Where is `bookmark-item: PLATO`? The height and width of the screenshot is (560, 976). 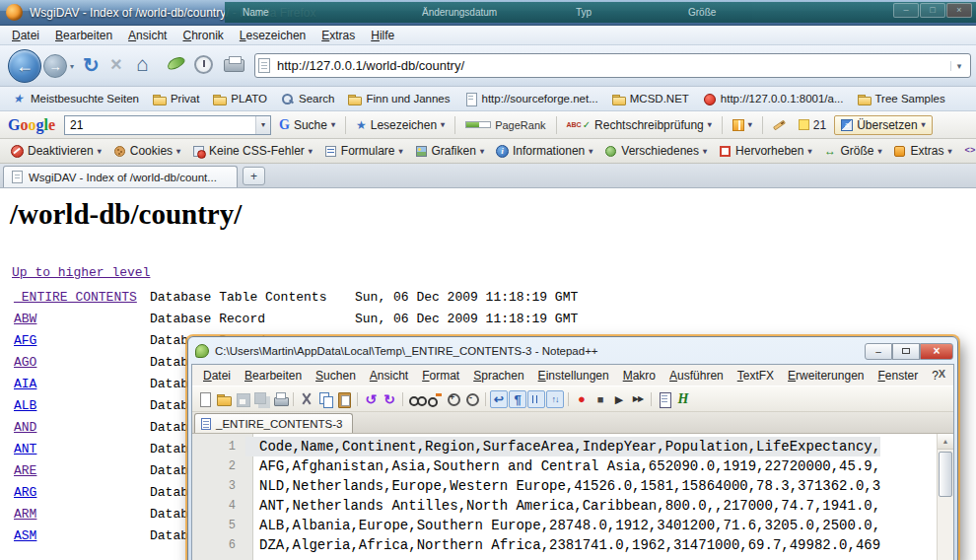 bookmark-item: PLATO is located at coordinates (241, 99).